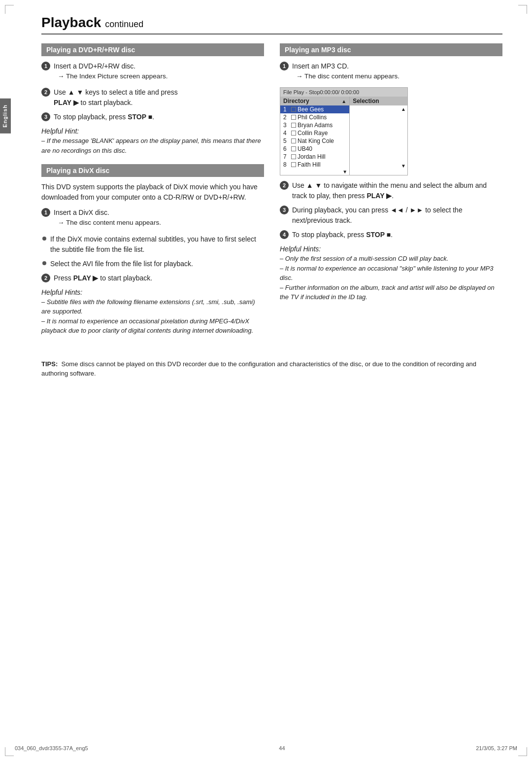 This screenshot has height=761, width=532. What do you see at coordinates (153, 219) in the screenshot?
I see `divx-step1: 1 Insert a DivX disc. The disc content m…` at bounding box center [153, 219].